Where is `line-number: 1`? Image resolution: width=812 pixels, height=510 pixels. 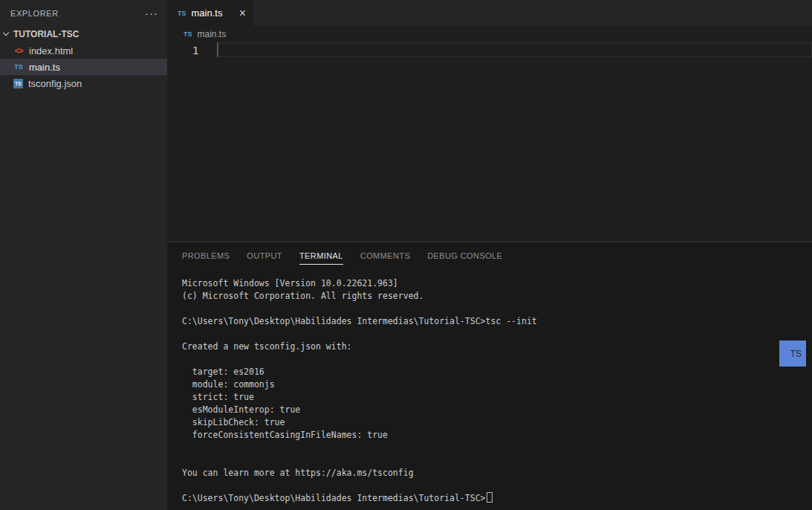
line-number: 1 is located at coordinates (196, 51).